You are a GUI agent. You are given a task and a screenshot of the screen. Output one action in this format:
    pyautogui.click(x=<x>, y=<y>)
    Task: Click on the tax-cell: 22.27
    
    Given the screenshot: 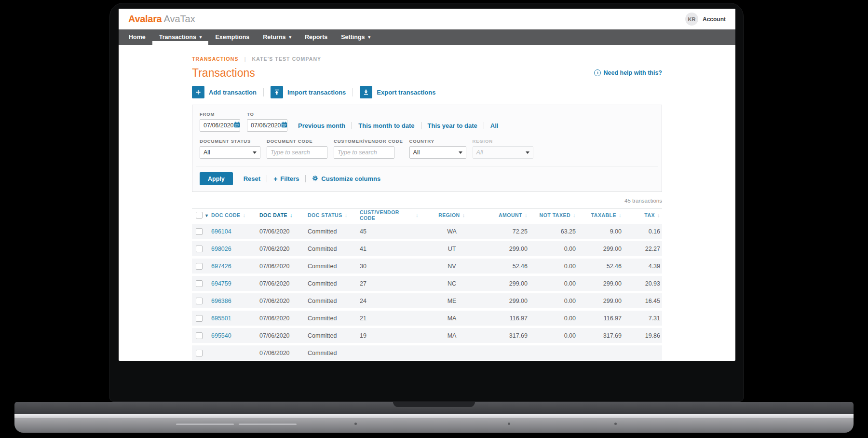 What is the action you would take?
    pyautogui.click(x=643, y=249)
    